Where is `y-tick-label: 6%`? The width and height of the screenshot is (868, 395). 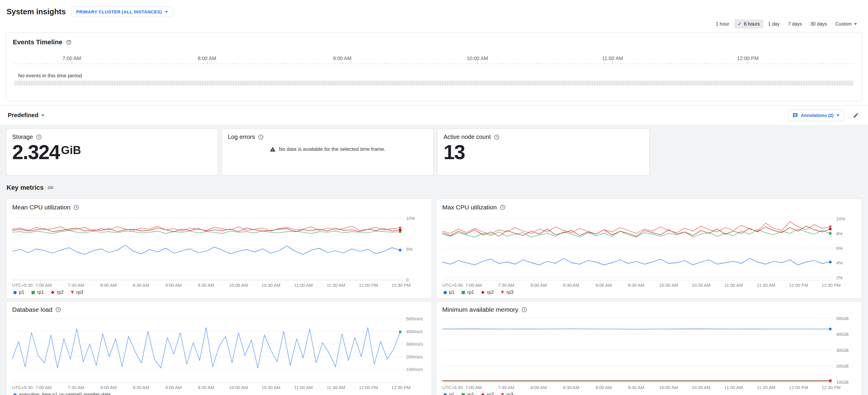
y-tick-label: 6% is located at coordinates (840, 248).